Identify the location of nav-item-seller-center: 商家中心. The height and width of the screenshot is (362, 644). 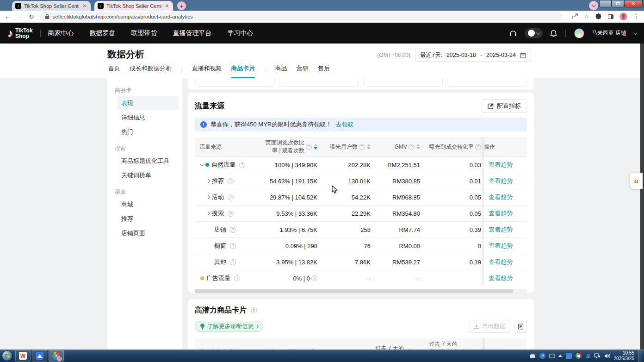
(61, 33).